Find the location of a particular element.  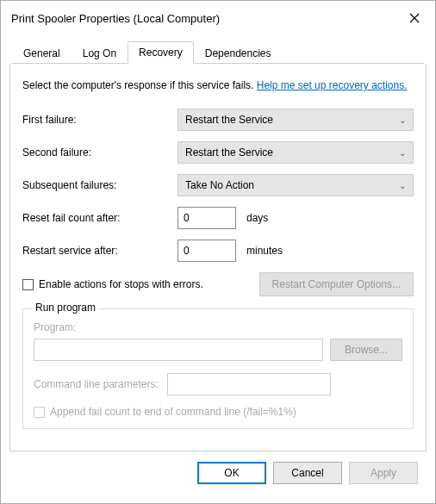

program-input-row: Browse... is located at coordinates (218, 350).